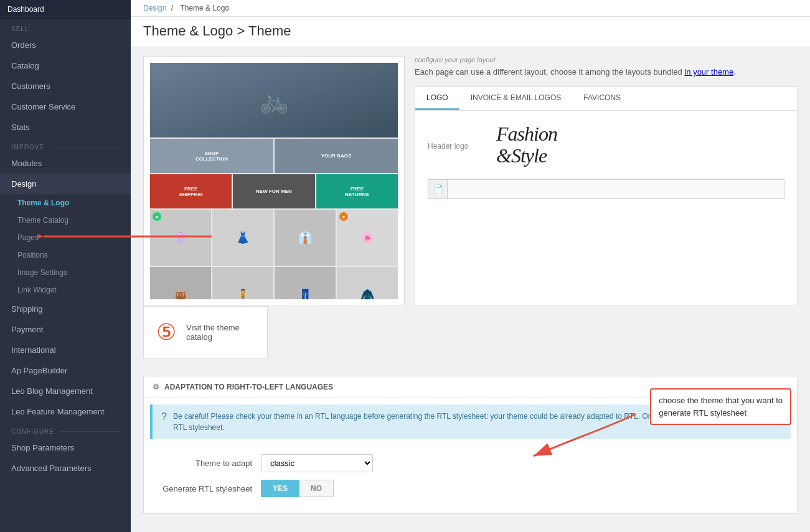 The height and width of the screenshot is (532, 810). Describe the element at coordinates (202, 489) in the screenshot. I see `generate-rtl-label: Generate RTL stylesheet` at that location.